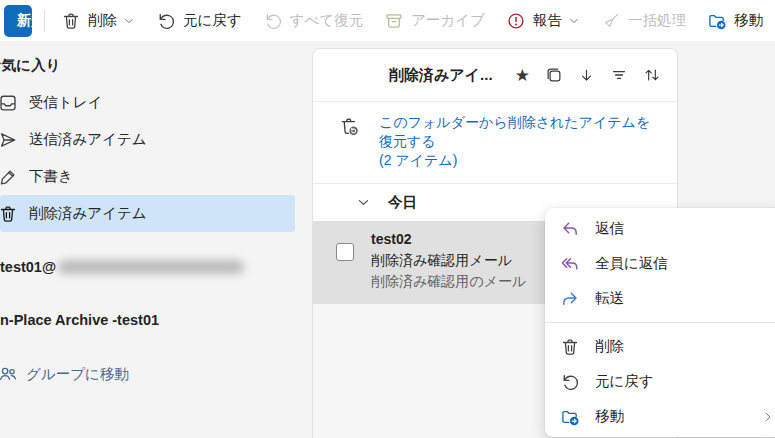 The image size is (775, 438). What do you see at coordinates (448, 260) in the screenshot?
I see `email-subject: 削除済み確認用メール` at bounding box center [448, 260].